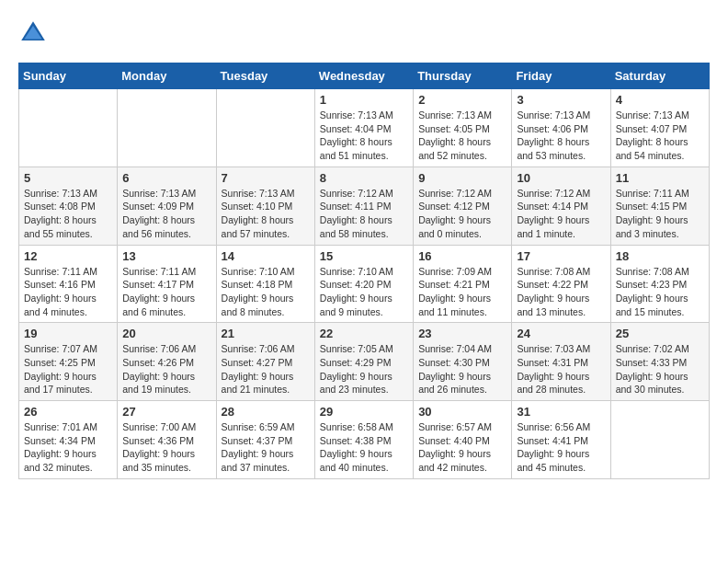  Describe the element at coordinates (561, 213) in the screenshot. I see `day-info: Sunrise: 7:12 AM Sunset: 4:14 PM Dayligh…` at that location.